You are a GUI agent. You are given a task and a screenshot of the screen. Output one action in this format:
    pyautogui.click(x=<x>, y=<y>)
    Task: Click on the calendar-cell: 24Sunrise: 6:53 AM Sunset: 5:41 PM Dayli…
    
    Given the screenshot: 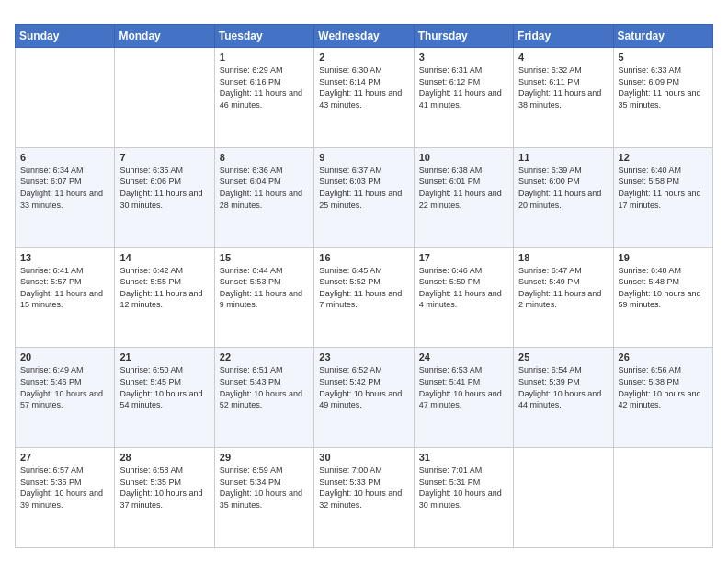 What is the action you would take?
    pyautogui.click(x=463, y=397)
    